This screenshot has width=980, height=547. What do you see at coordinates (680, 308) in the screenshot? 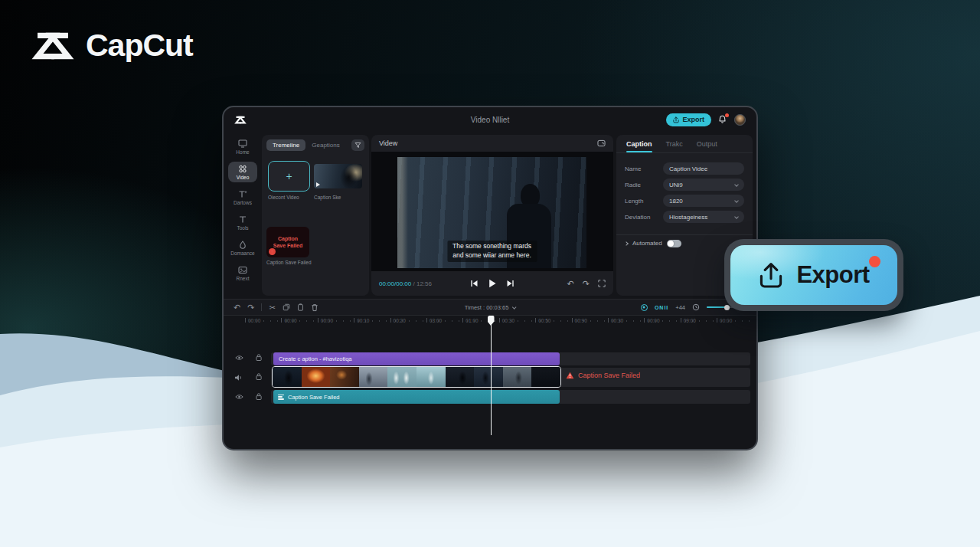
I see `zoom-value: +44` at bounding box center [680, 308].